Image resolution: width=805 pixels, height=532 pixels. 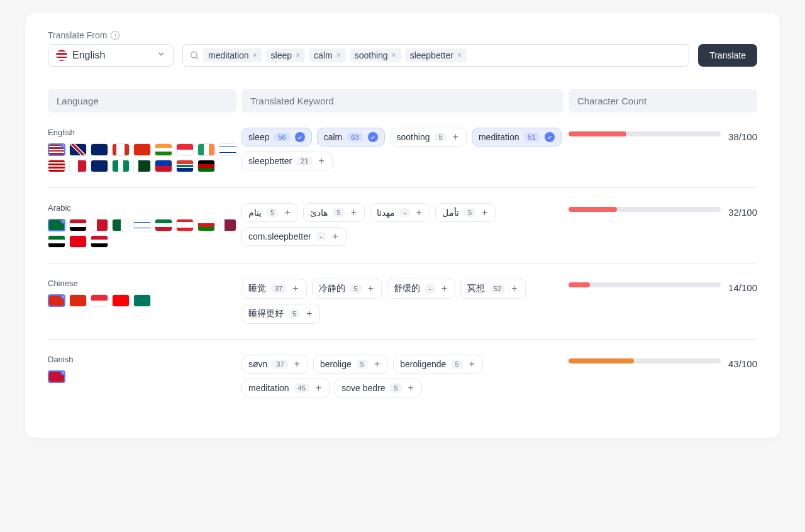 I want to click on keyword-pill: مهدئا-+, so click(x=400, y=213).